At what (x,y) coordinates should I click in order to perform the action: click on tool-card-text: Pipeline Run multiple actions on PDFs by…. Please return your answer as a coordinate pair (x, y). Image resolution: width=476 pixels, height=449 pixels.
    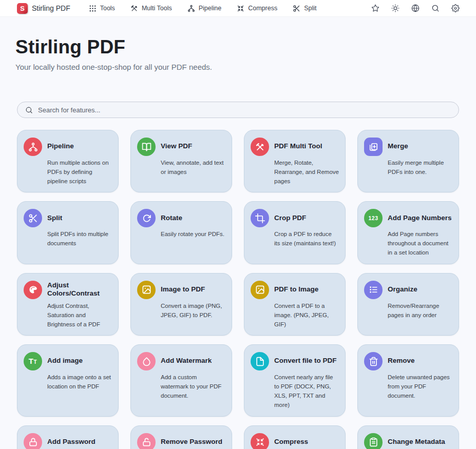
    Looking at the image, I should click on (80, 161).